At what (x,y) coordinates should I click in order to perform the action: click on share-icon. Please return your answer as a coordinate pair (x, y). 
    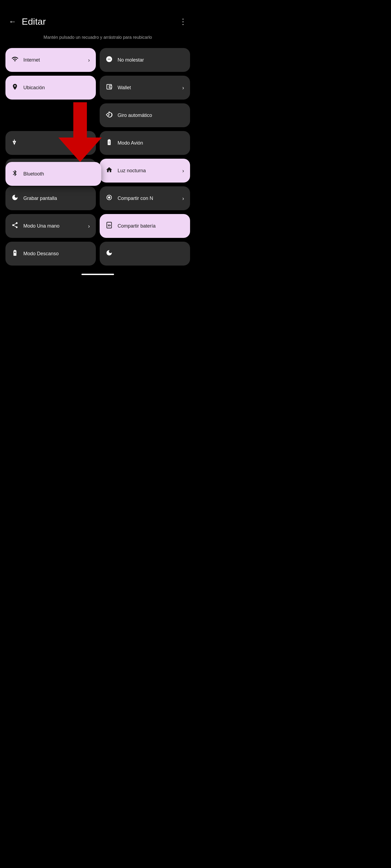
    Looking at the image, I should click on (15, 226).